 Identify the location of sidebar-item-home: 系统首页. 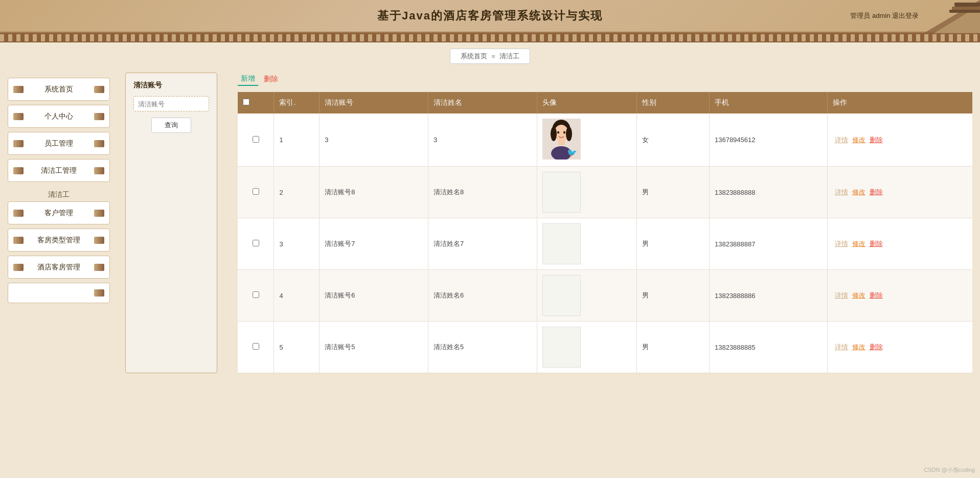
(59, 89).